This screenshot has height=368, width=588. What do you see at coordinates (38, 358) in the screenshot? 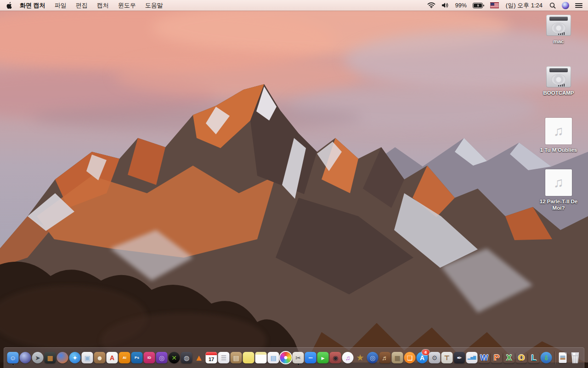
I see `dock-item-launchpad: ➤` at bounding box center [38, 358].